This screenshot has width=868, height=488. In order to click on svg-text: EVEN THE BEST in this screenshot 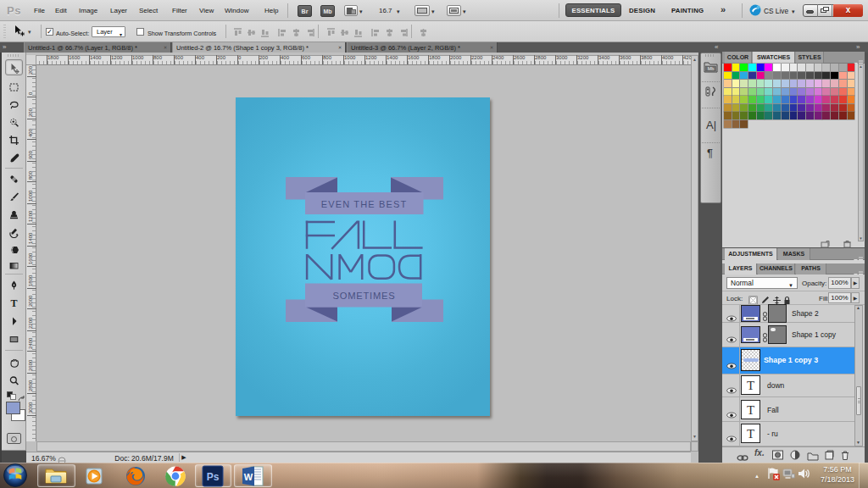, I will do `click(364, 204)`.